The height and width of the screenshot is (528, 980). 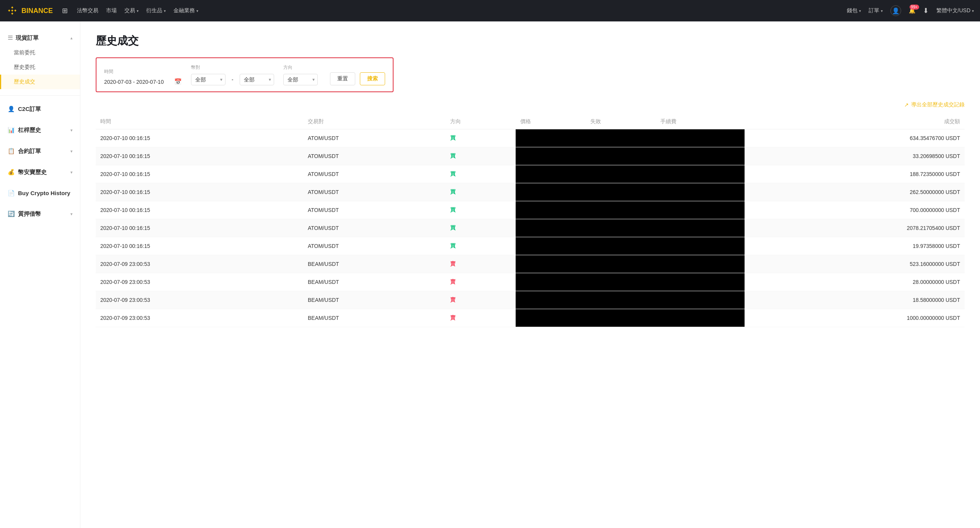 I want to click on filter-direction-label: 方向, so click(x=301, y=67).